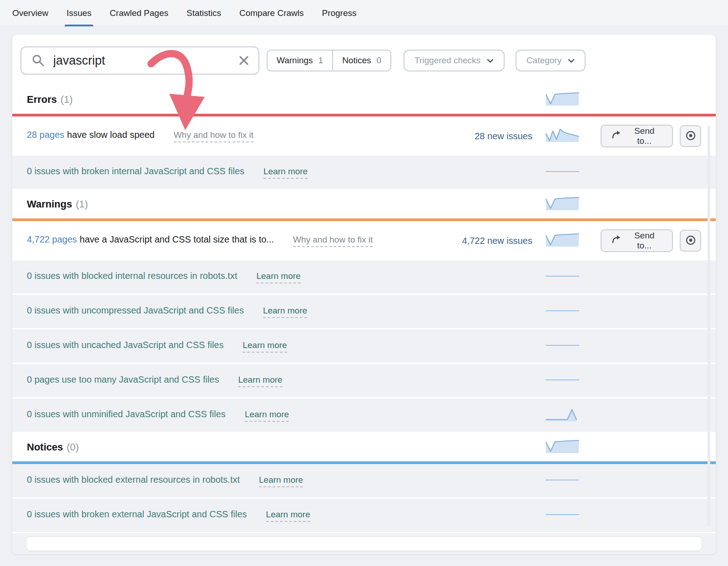  Describe the element at coordinates (364, 13) in the screenshot. I see `site-audit-tabs: OverviewIssuesCrawled PagesStatisticsCom…` at that location.